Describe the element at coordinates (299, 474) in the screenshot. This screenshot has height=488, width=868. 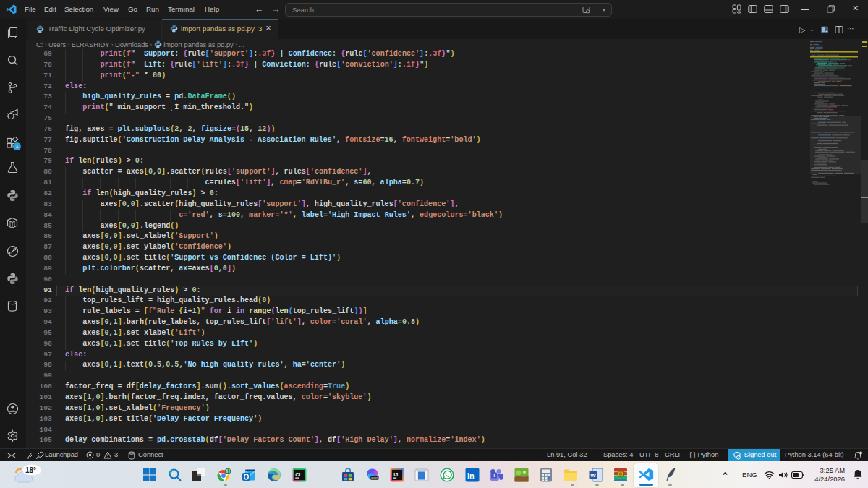
I see `svg-text: CL` at that location.